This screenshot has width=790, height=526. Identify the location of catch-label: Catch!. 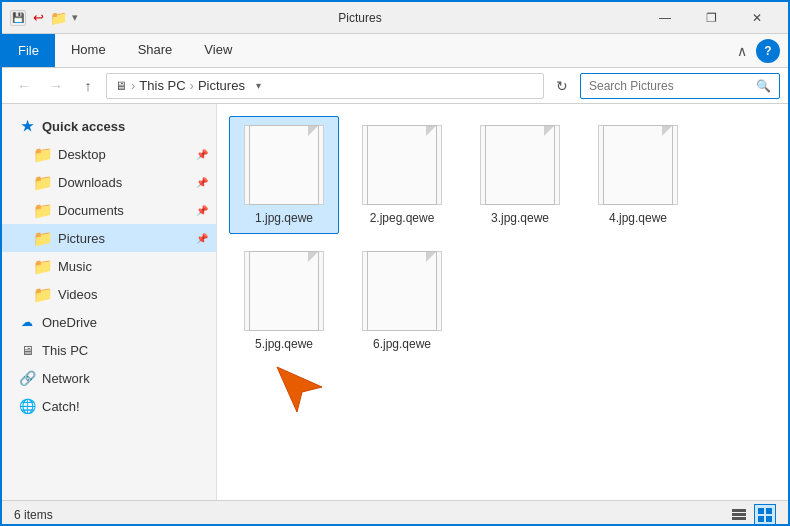
(61, 406).